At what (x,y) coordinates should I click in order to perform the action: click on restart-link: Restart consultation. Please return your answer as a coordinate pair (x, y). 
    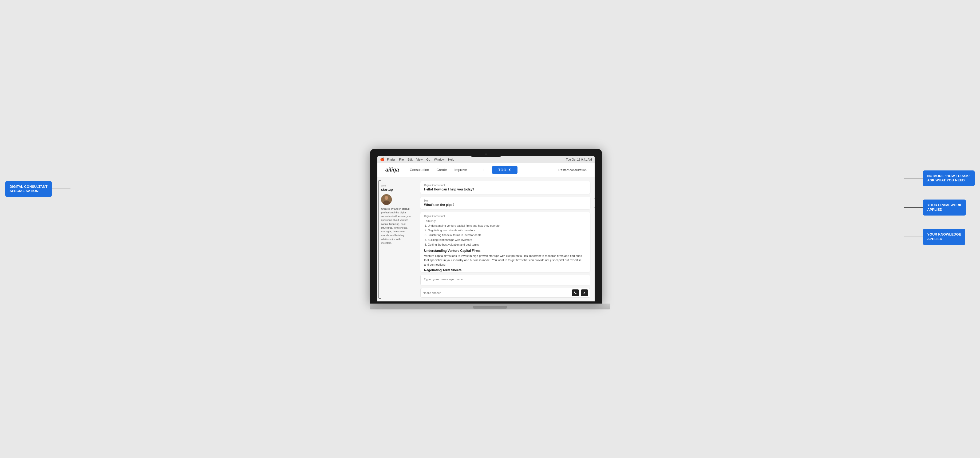
    Looking at the image, I should click on (573, 170).